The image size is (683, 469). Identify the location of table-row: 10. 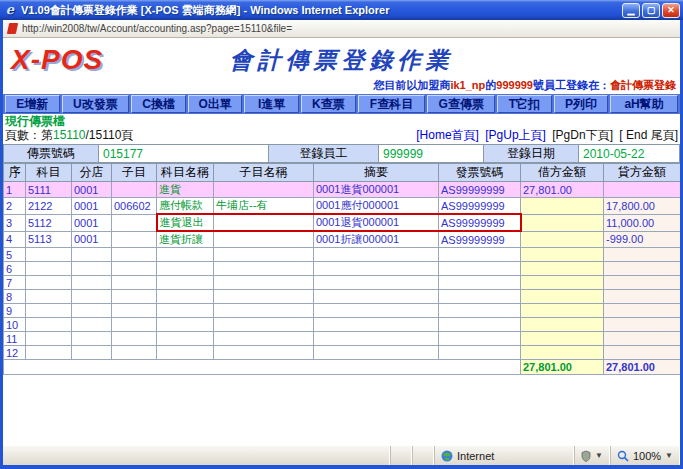
(342, 325).